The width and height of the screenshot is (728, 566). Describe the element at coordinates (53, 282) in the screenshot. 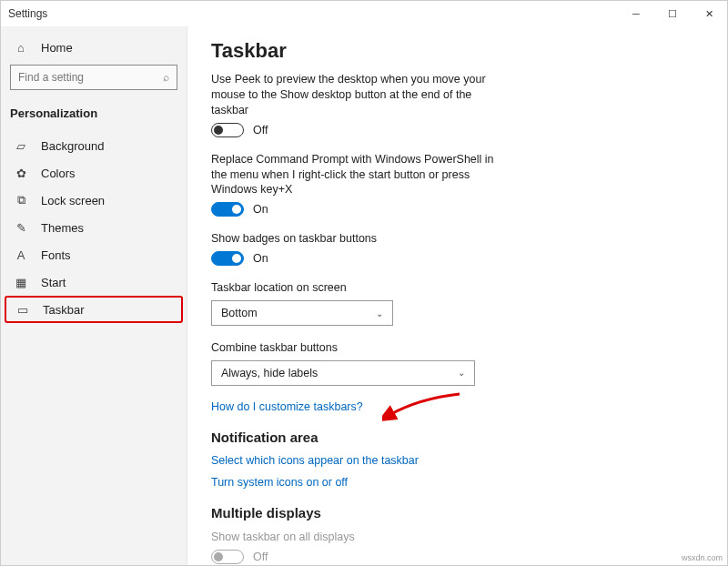

I see `sidebar-item-label: Start` at that location.